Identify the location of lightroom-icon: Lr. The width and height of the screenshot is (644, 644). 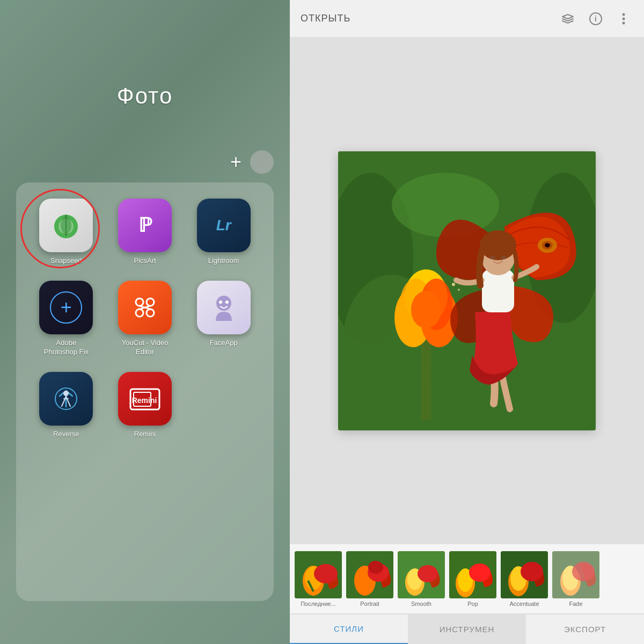
(224, 225).